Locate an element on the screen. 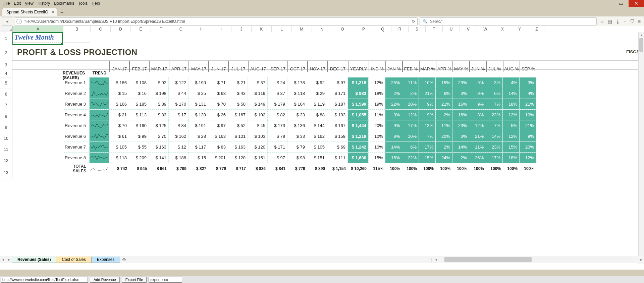 The image size is (644, 283). value-cell: $ 179 is located at coordinates (277, 104).